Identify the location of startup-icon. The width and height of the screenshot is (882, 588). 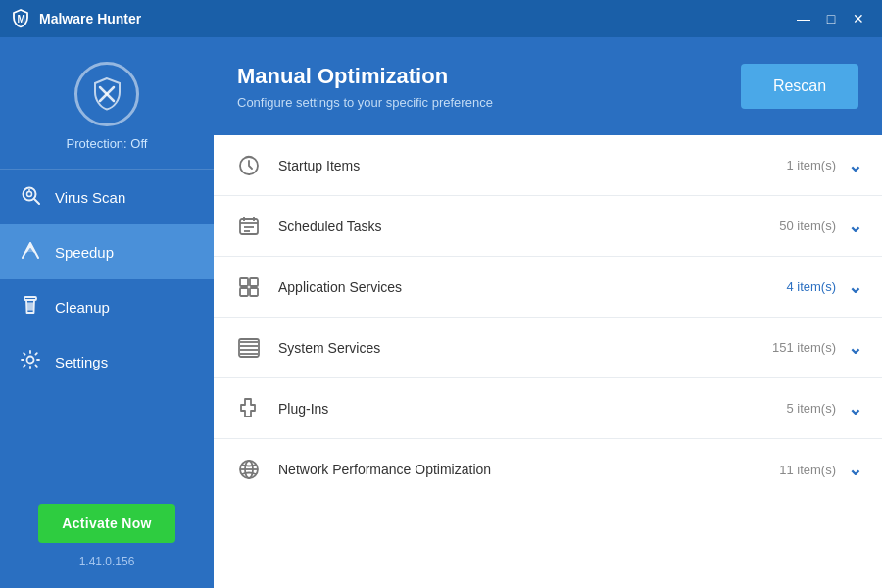
(249, 166).